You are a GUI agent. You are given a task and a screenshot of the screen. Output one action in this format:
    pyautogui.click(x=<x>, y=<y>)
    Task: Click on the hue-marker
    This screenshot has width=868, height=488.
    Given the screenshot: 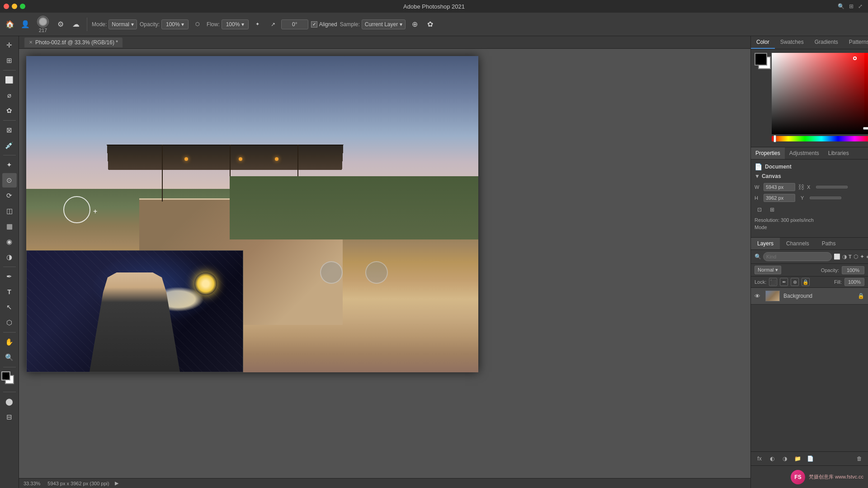 What is the action you would take?
    pyautogui.click(x=775, y=139)
    